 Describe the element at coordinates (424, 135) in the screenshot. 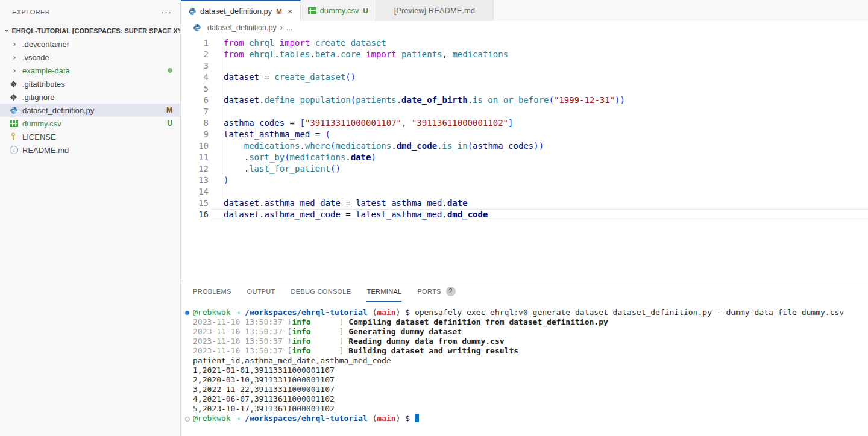

I see `code-line-9: latest_asthma_med = (` at that location.